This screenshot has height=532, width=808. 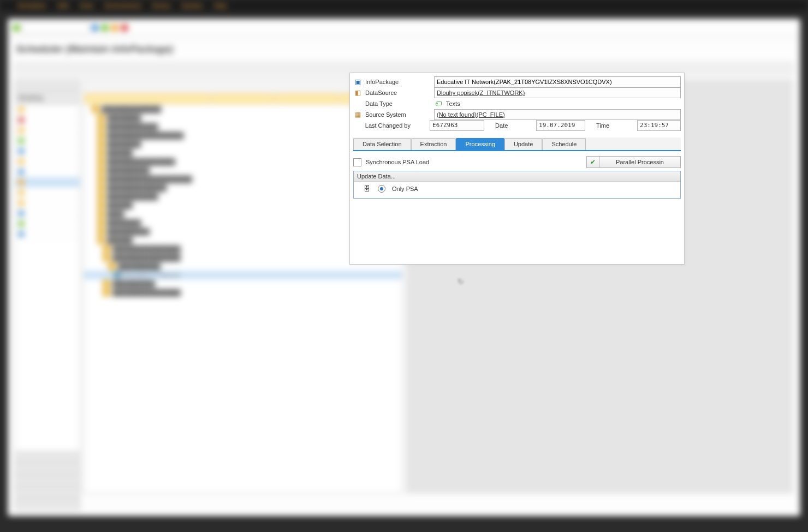 What do you see at coordinates (517, 190) in the screenshot?
I see `update-data-body: 🗄 Only PSA` at bounding box center [517, 190].